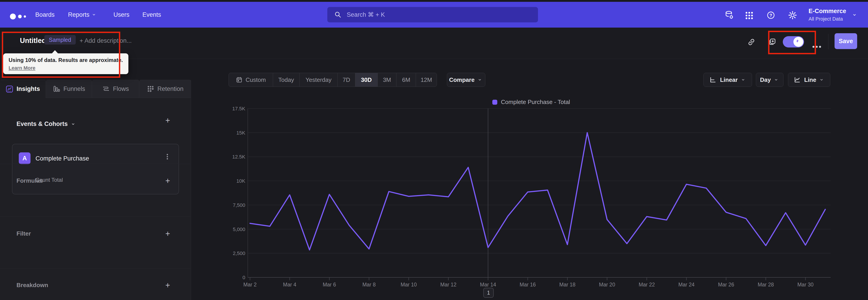  I want to click on scale-dropdown: Linear, so click(728, 80).